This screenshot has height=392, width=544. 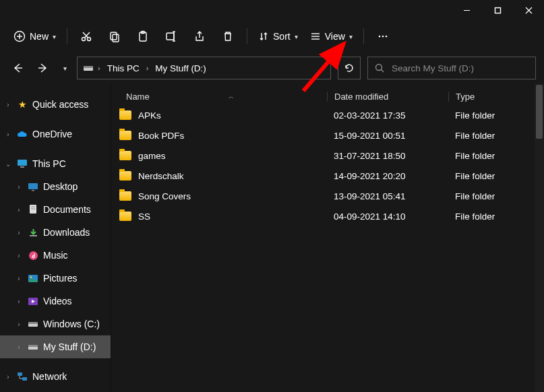 What do you see at coordinates (86, 36) in the screenshot?
I see `cut-button` at bounding box center [86, 36].